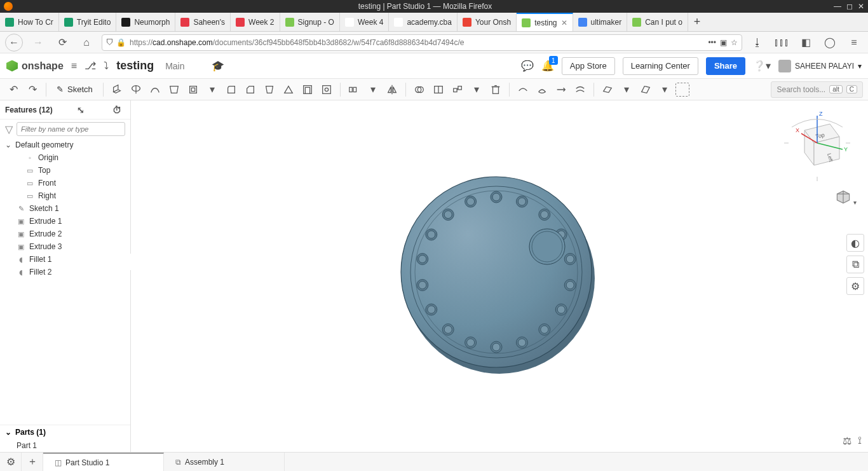 This screenshot has width=868, height=471. I want to click on app-store-button: App Store, so click(588, 66).